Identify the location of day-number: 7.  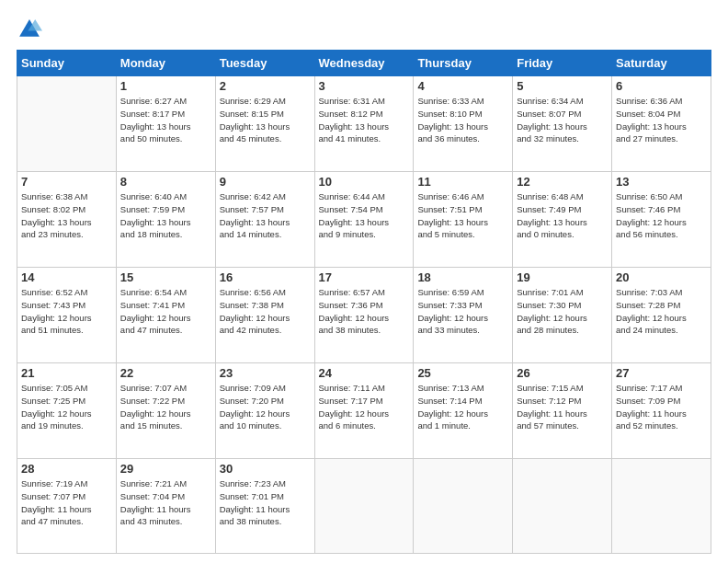
(66, 182).